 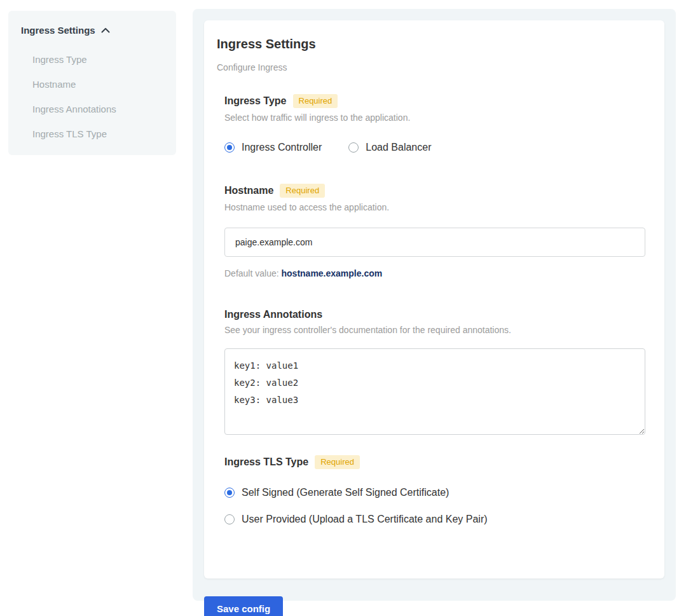 I want to click on radio-label: Self Signed (Generate Self Signed Certif…, so click(x=345, y=493).